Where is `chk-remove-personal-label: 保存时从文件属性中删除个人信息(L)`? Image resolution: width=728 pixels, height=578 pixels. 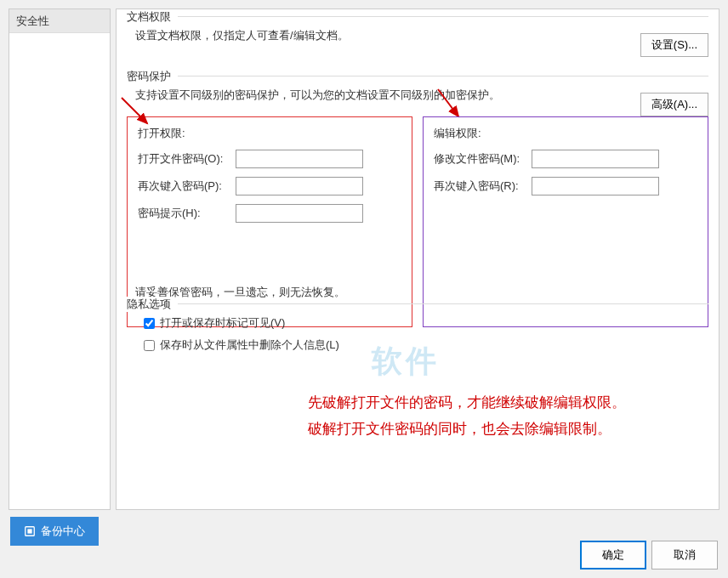 chk-remove-personal-label: 保存时从文件属性中删除个人信息(L) is located at coordinates (250, 345).